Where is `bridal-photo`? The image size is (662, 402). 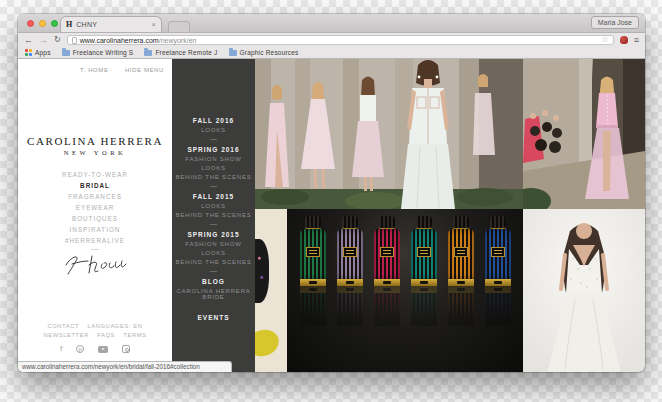 bridal-photo is located at coordinates (584, 290).